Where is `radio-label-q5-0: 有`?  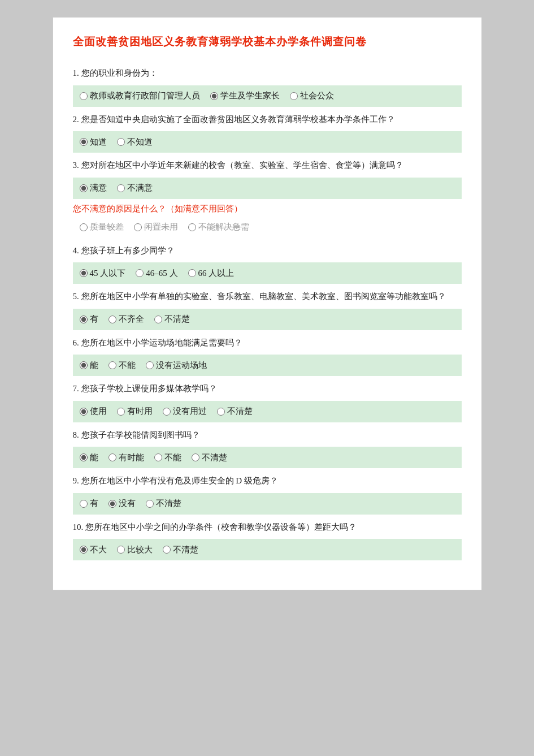 radio-label-q5-0: 有 is located at coordinates (94, 319).